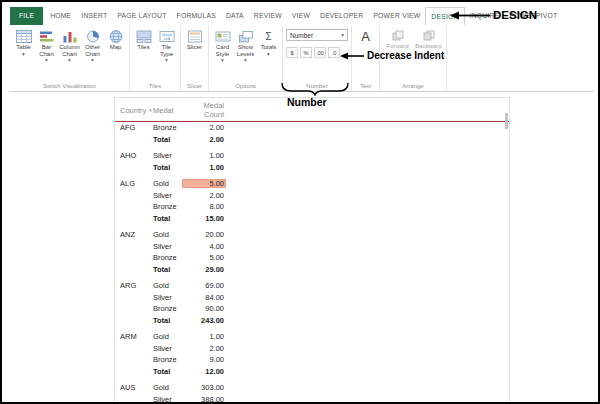 This screenshot has height=404, width=600. I want to click on total-value-cell: 29.00, so click(204, 270).